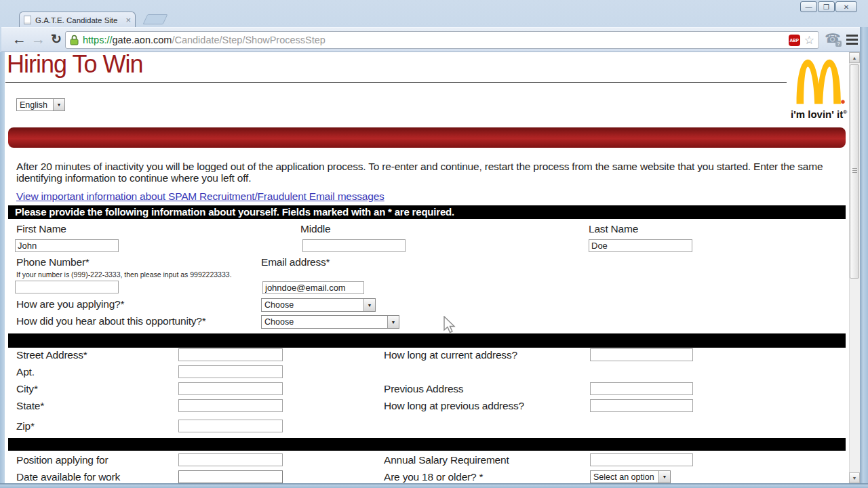 The width and height of the screenshot is (868, 488). I want to click on city-input, so click(231, 389).